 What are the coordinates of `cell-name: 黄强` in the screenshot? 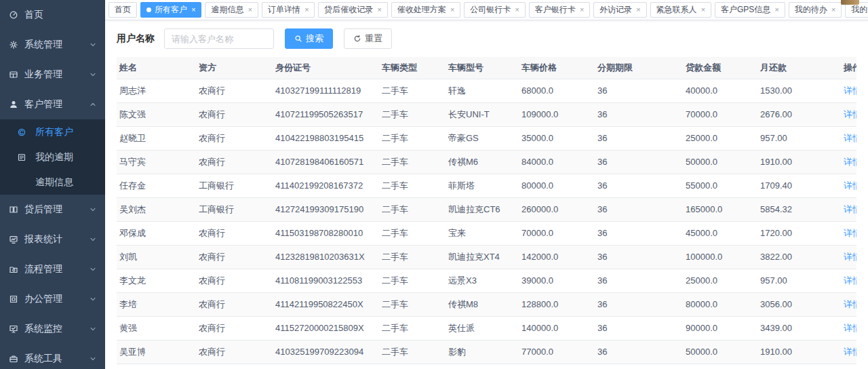 It's located at (156, 328).